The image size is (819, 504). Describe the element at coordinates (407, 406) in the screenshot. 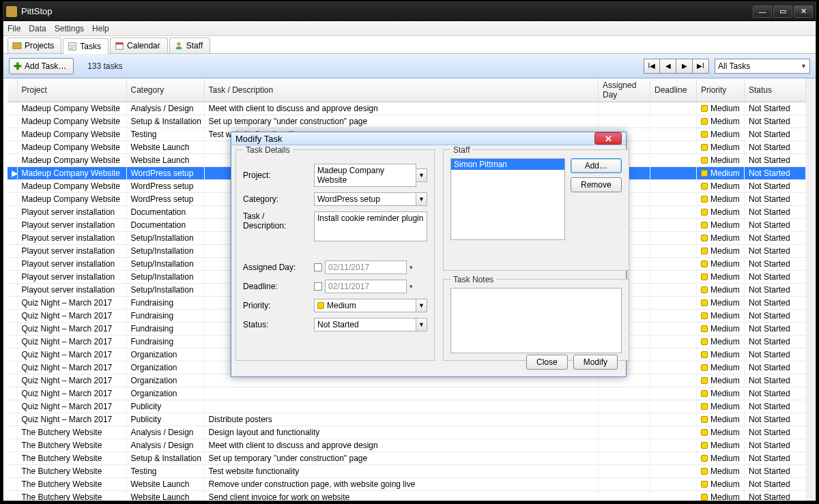

I see `table-row: Quiz Night – March 2017PublicityMediumNo…` at that location.